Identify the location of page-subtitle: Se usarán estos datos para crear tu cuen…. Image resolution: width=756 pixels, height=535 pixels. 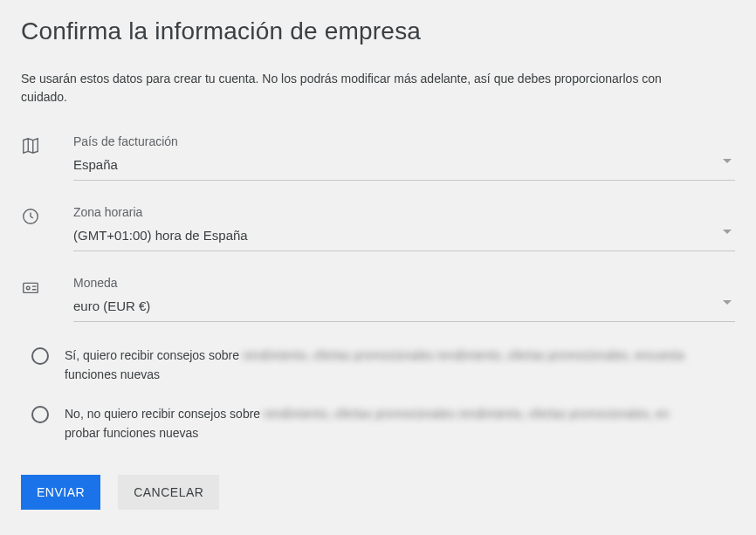
(361, 88).